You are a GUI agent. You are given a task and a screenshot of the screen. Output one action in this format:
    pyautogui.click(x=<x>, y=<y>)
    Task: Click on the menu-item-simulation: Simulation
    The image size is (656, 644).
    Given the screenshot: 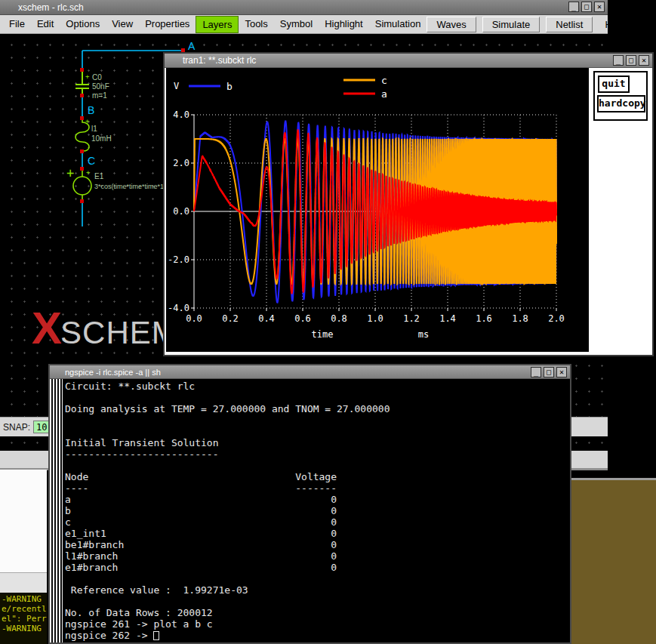 What is the action you would take?
    pyautogui.click(x=399, y=24)
    